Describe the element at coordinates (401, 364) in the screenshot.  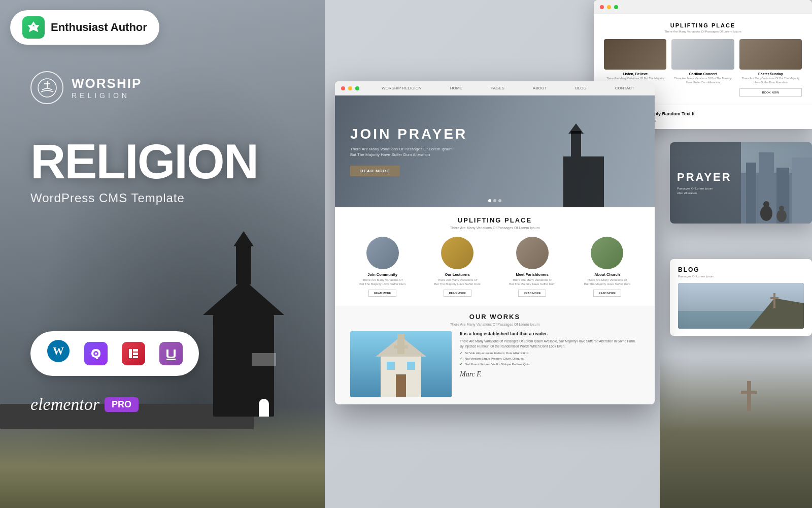
I see `works-image` at that location.